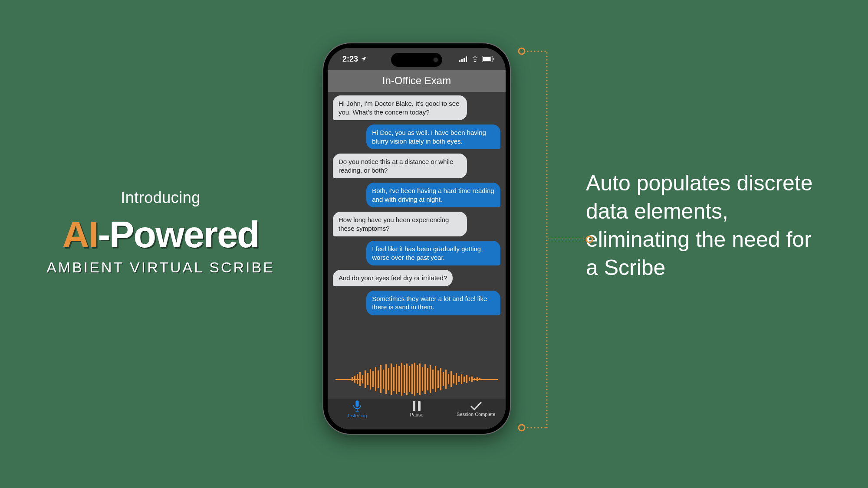 Image resolution: width=868 pixels, height=488 pixels. I want to click on microphone-icon, so click(357, 406).